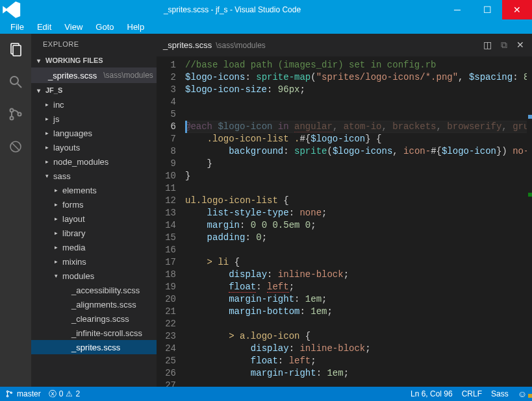 The width and height of the screenshot is (532, 401). What do you see at coordinates (94, 60) in the screenshot?
I see `working-files-header: ▾WORKING FILES` at bounding box center [94, 60].